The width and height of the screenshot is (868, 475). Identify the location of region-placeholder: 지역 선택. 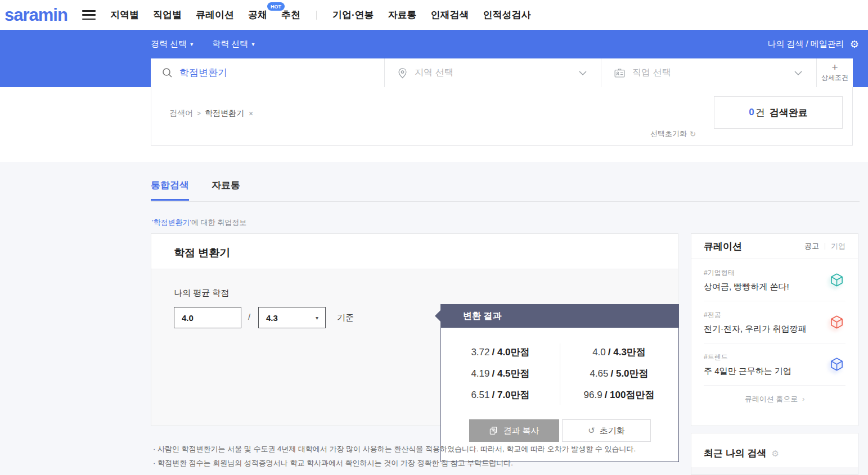
(434, 73).